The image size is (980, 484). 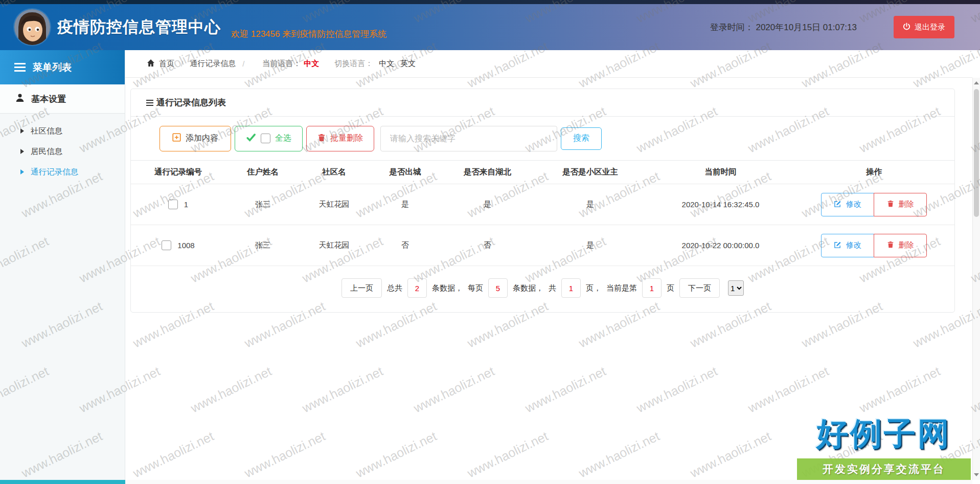 I want to click on col-actions: 操作, so click(x=874, y=172).